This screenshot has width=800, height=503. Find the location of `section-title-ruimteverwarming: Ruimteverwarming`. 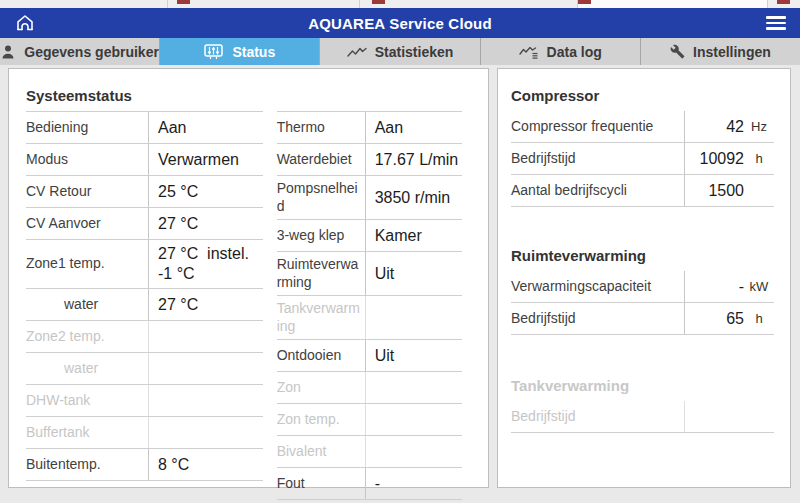

section-title-ruimteverwarming: Ruimteverwarming is located at coordinates (642, 256).